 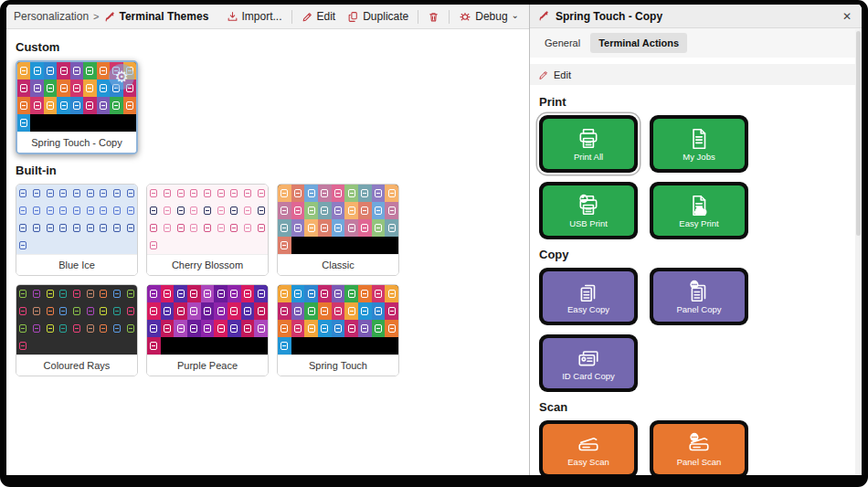 What do you see at coordinates (699, 296) in the screenshot?
I see `terminal-action-panel-copy: Panel Copy` at bounding box center [699, 296].